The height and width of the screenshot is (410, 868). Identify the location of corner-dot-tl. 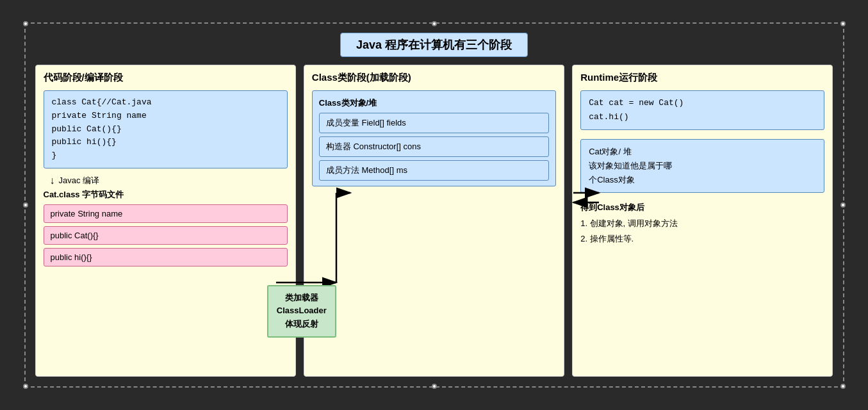
(26, 24).